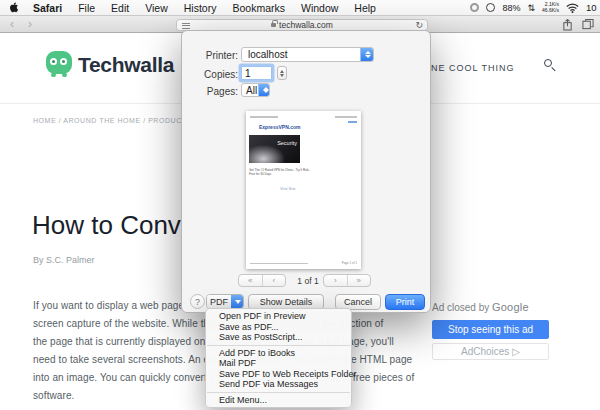  What do you see at coordinates (304, 190) in the screenshot?
I see `print-preview-page: ExpressVPN.com Security Get The #1 Rated…` at bounding box center [304, 190].